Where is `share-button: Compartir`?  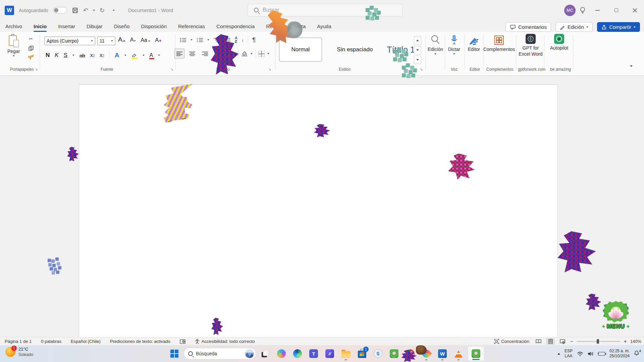 share-button: Compartir is located at coordinates (619, 27).